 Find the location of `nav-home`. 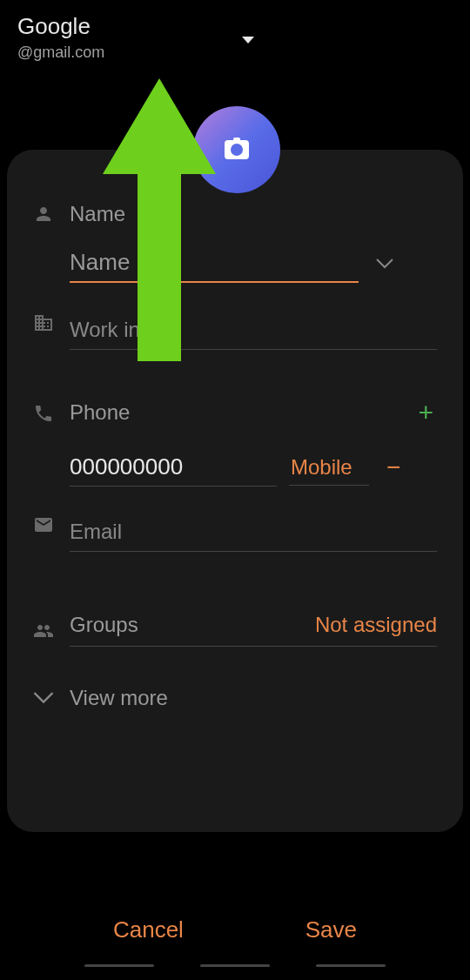

nav-home is located at coordinates (235, 966).